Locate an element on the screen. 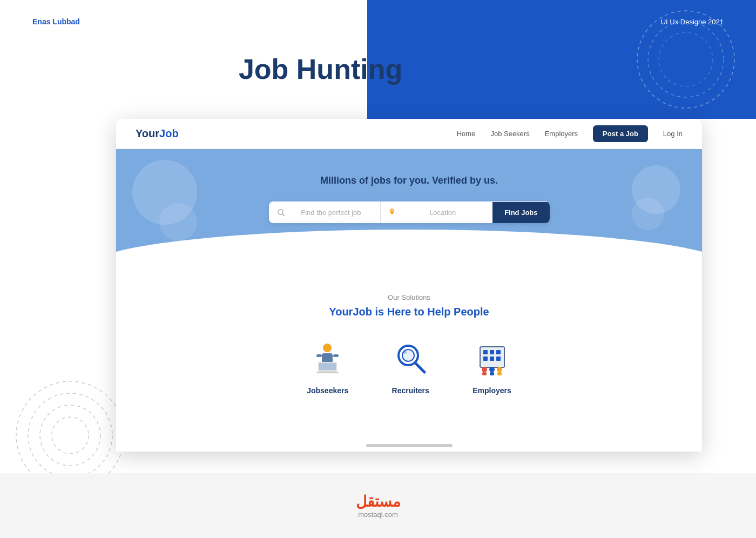 The width and height of the screenshot is (756, 538). hero-deco-circle-left2 is located at coordinates (178, 222).